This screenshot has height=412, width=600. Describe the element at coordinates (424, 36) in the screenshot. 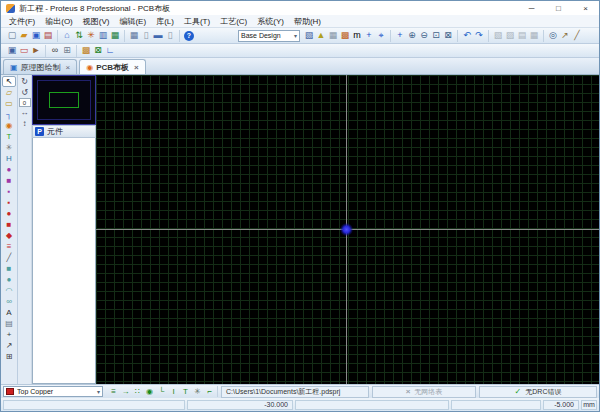

I see `zoom-out-icon: ⊖` at that location.